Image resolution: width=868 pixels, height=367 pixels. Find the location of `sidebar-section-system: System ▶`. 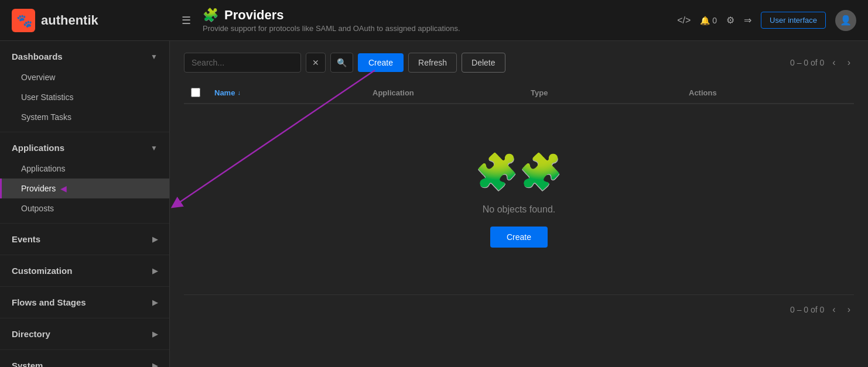

sidebar-section-system: System ▶ is located at coordinates (84, 358).